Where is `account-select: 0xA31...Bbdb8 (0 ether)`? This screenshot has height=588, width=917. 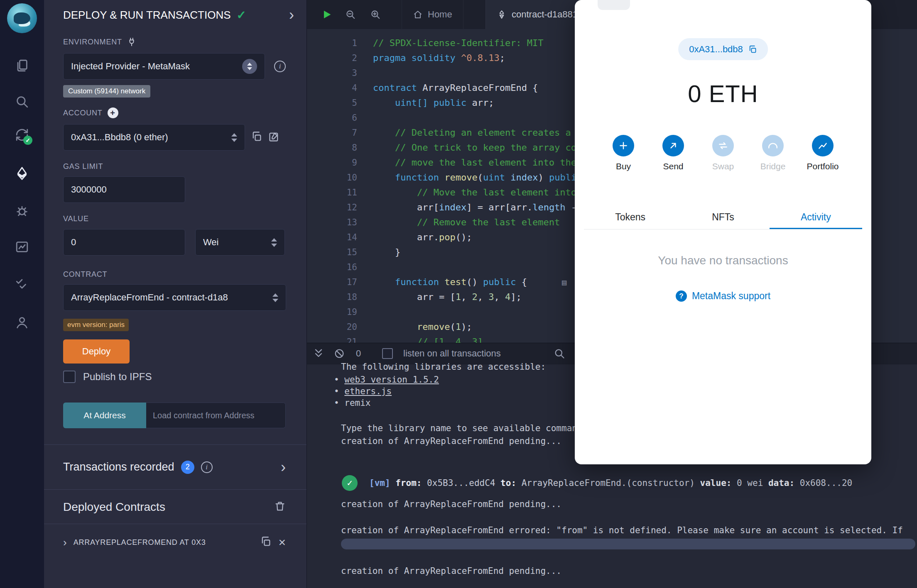
account-select: 0xA31...Bbdb8 (0 ether) is located at coordinates (154, 137).